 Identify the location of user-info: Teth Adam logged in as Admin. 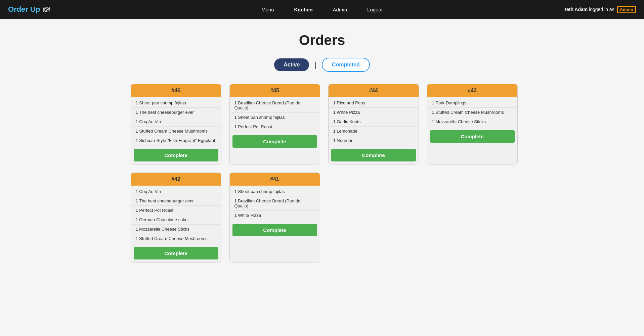
(600, 9).